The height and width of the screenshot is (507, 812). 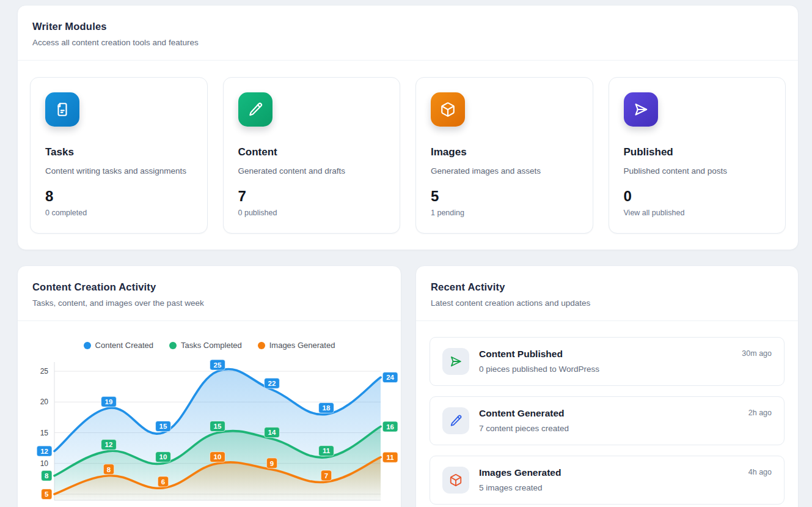 I want to click on activity-body: Content Generated 7 content pieces creat…, so click(x=609, y=421).